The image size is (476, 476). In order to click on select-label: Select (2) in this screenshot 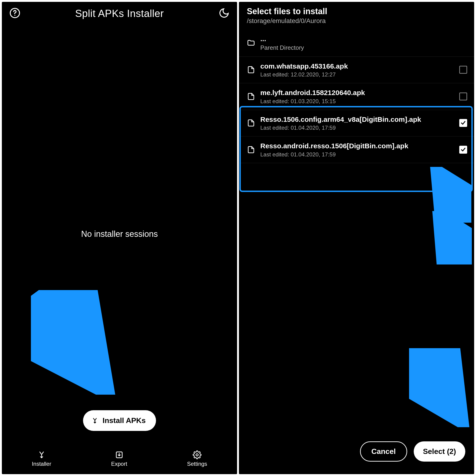, I will do `click(440, 451)`.